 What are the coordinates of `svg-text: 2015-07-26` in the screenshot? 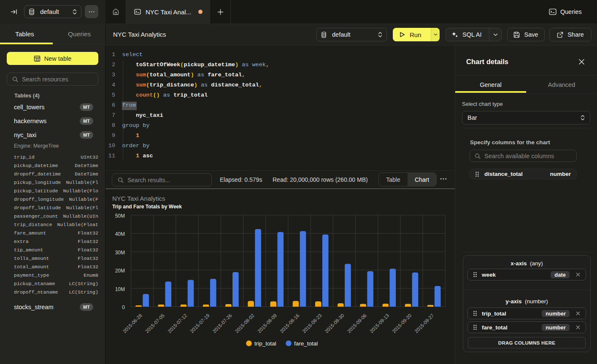 It's located at (222, 324).